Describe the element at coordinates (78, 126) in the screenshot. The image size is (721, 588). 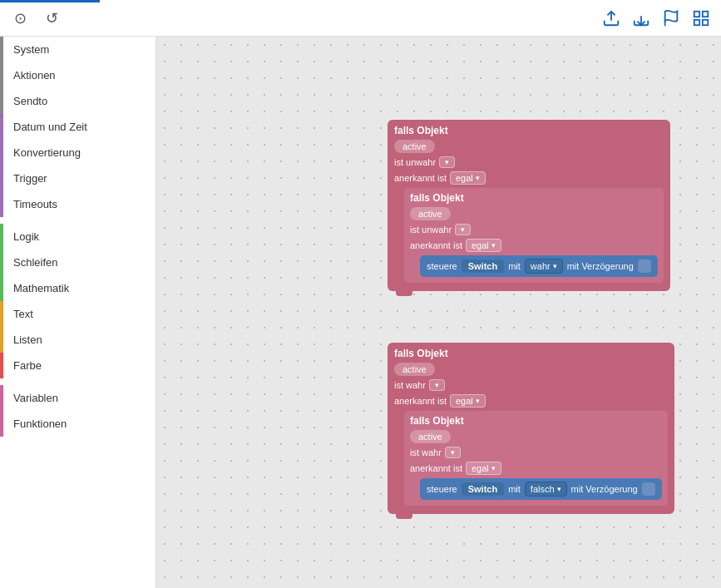
I see `sidebar-item-datum: Datum und Zeit` at that location.